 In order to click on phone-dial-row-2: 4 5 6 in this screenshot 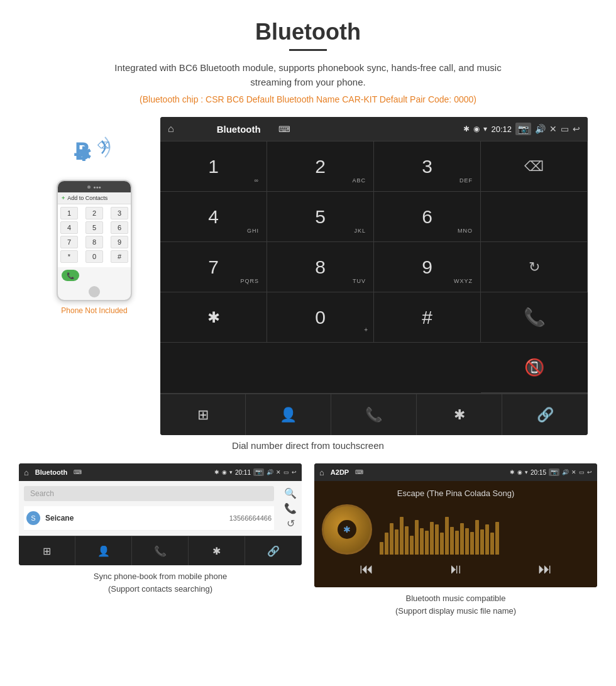, I will do `click(94, 228)`.